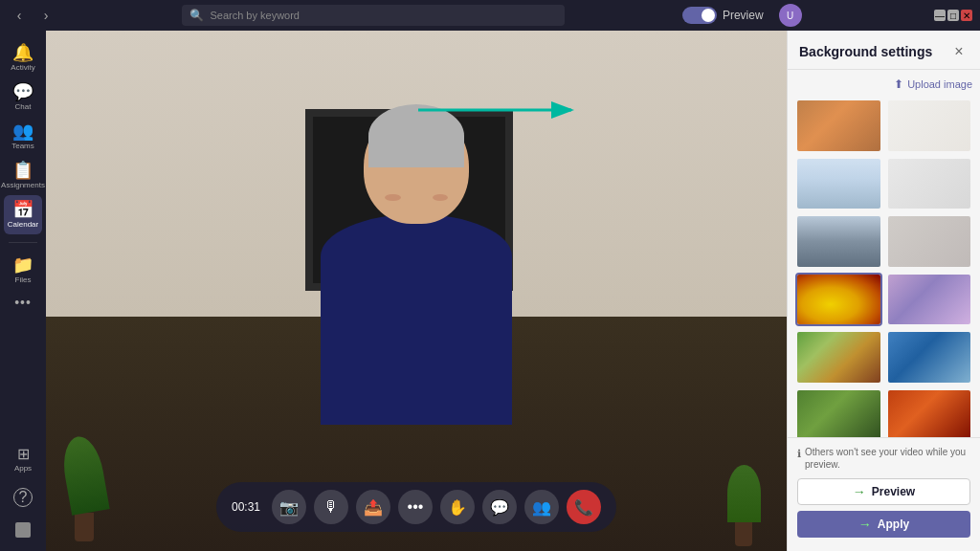  What do you see at coordinates (23, 459) in the screenshot?
I see `sidebar-item-apps: ⊞ Apps` at bounding box center [23, 459].